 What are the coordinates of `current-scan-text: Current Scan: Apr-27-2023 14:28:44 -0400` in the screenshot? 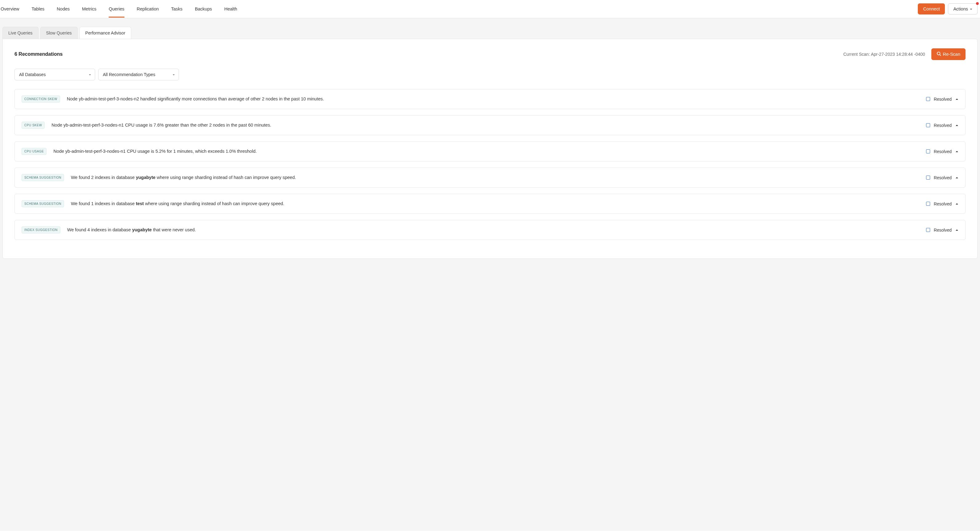 It's located at (884, 54).